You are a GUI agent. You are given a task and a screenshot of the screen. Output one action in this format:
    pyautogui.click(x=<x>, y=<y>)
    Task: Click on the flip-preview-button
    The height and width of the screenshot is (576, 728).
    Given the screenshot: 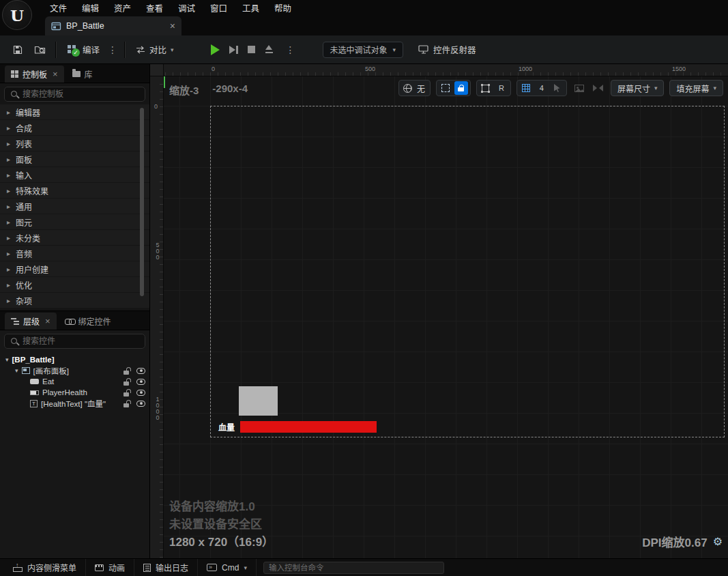 What is the action you would take?
    pyautogui.click(x=598, y=88)
    